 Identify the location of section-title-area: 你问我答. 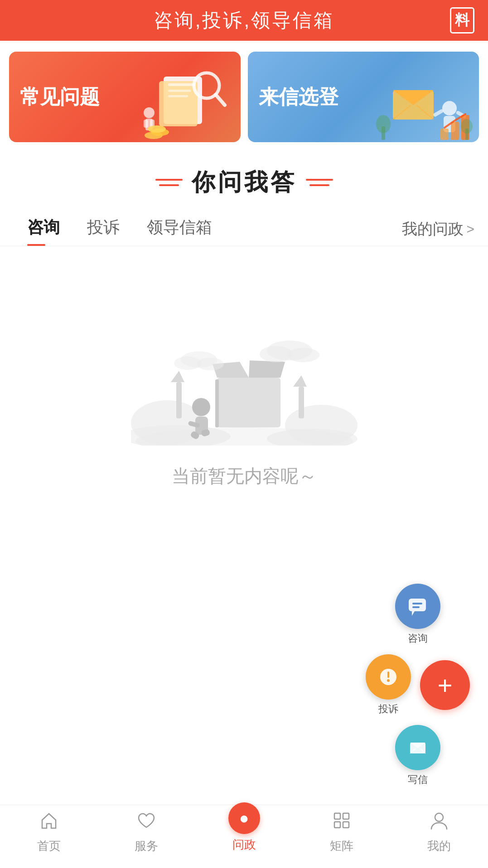
(244, 180).